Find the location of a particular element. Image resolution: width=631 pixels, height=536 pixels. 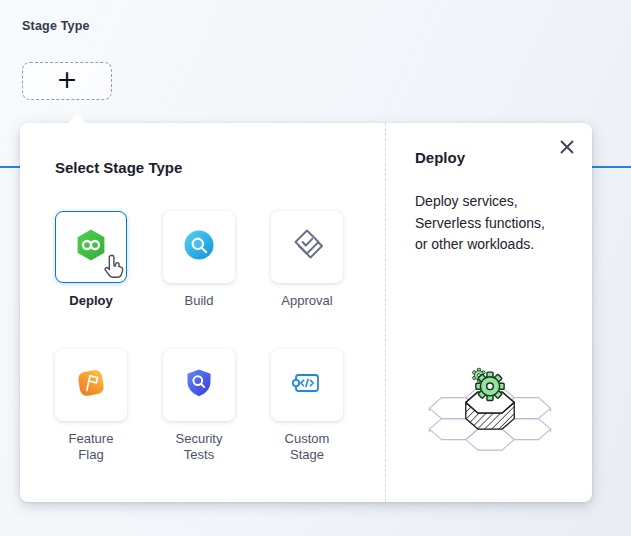

stage-option-feature-flag: Feature Flag is located at coordinates (91, 406).